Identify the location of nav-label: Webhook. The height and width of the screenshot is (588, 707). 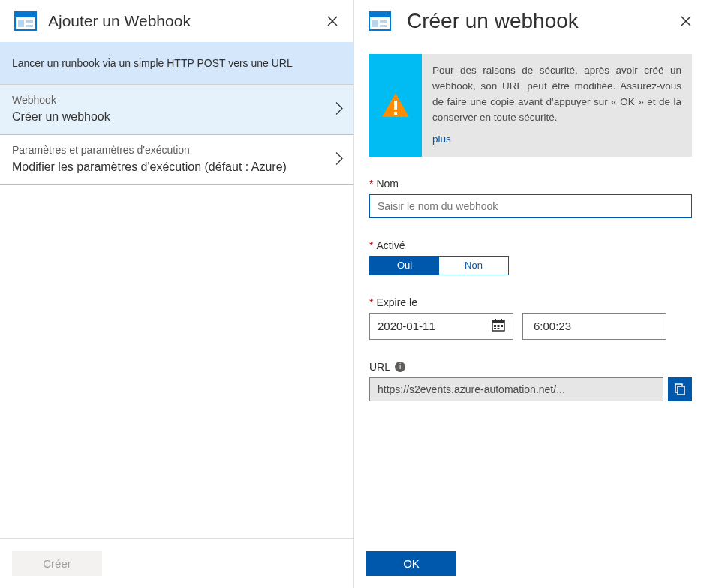
(177, 100).